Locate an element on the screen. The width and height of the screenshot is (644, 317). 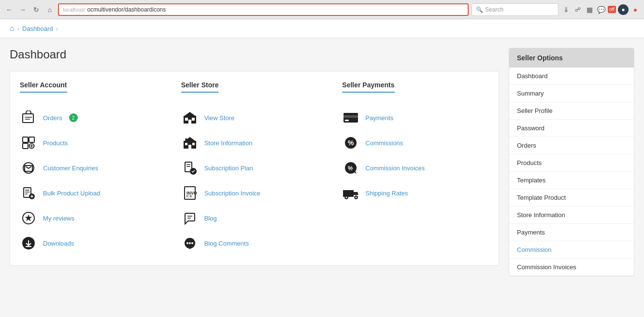
seller-options-panel: Seller Options Dashboard Summary Seller … is located at coordinates (572, 162).